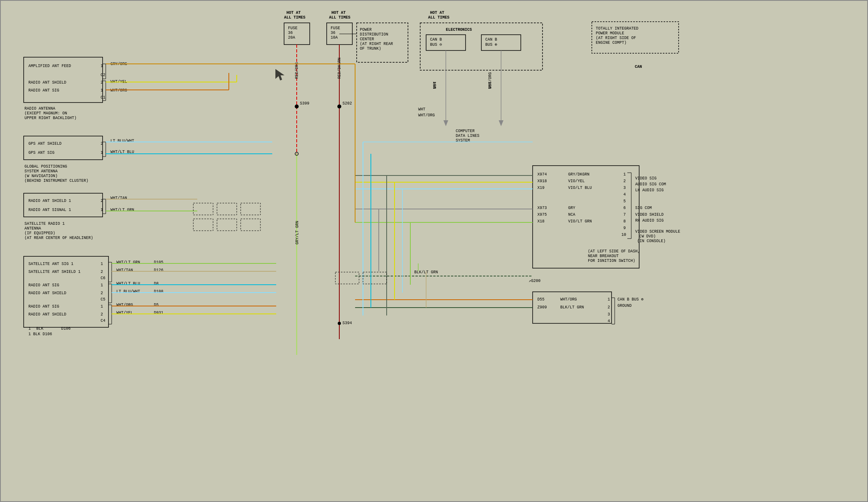 The height and width of the screenshot is (502, 868). What do you see at coordinates (103, 278) in the screenshot?
I see `svg-text: C6` at bounding box center [103, 278].